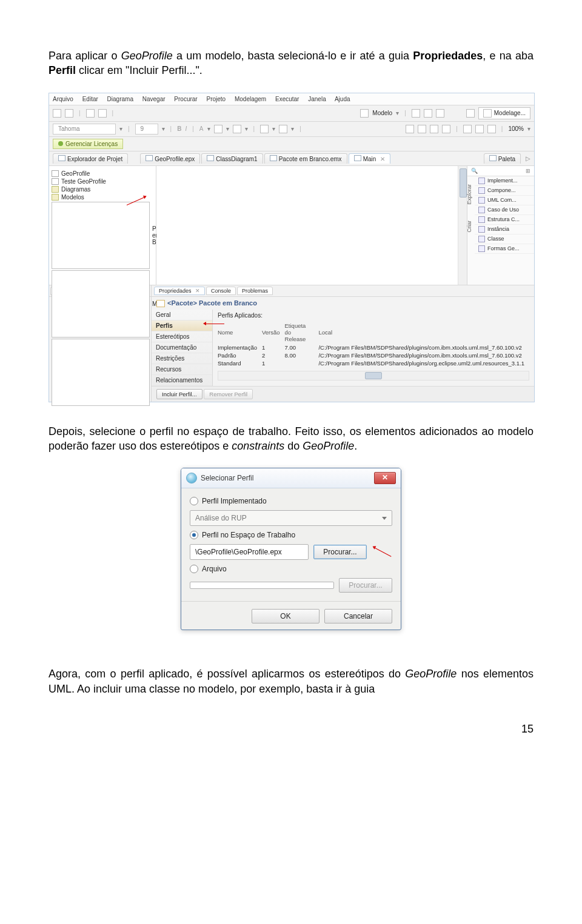 The width and height of the screenshot is (582, 924). Describe the element at coordinates (424, 348) in the screenshot. I see `cell-local: /C:/Program Files/IBM/SDPShared/plugins/…` at that location.